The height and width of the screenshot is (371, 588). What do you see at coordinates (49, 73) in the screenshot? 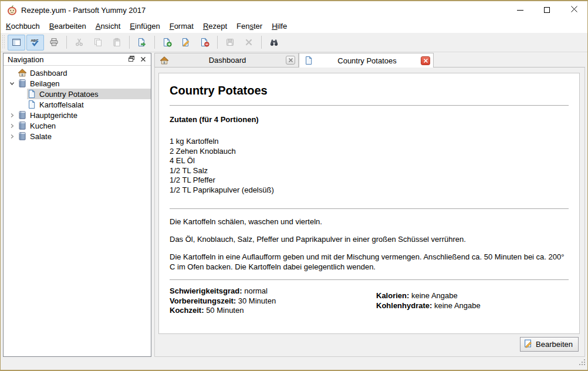
I see `tree-item-label: Dashboard` at bounding box center [49, 73].